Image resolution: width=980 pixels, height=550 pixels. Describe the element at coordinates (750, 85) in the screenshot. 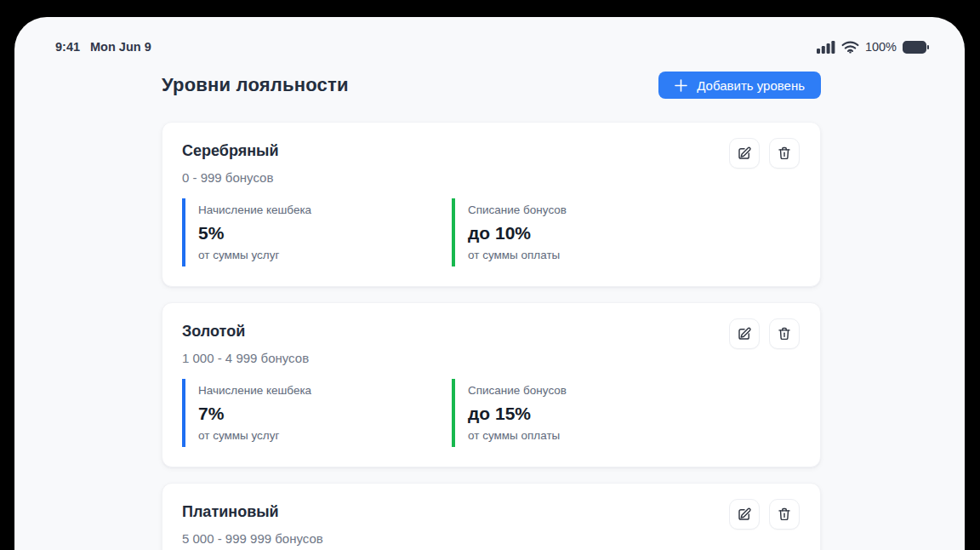

I see `add-level-button-label: Добавить уровень` at that location.